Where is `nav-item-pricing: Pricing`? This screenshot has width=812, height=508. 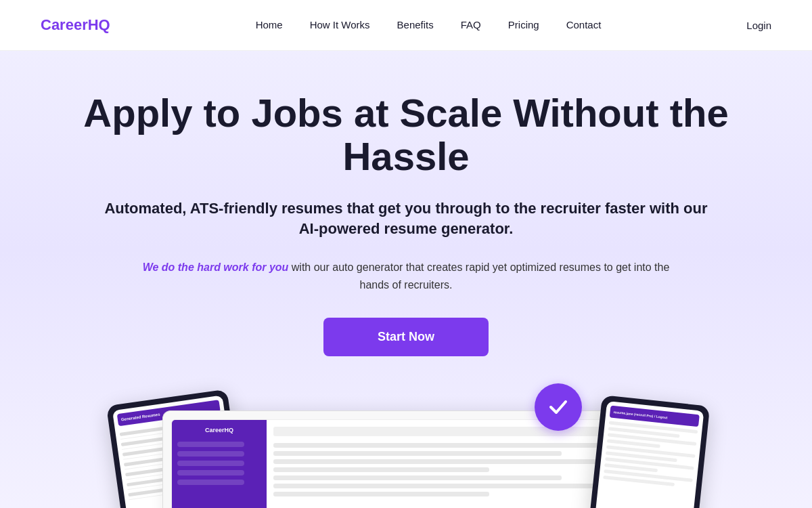
nav-item-pricing: Pricing is located at coordinates (524, 25).